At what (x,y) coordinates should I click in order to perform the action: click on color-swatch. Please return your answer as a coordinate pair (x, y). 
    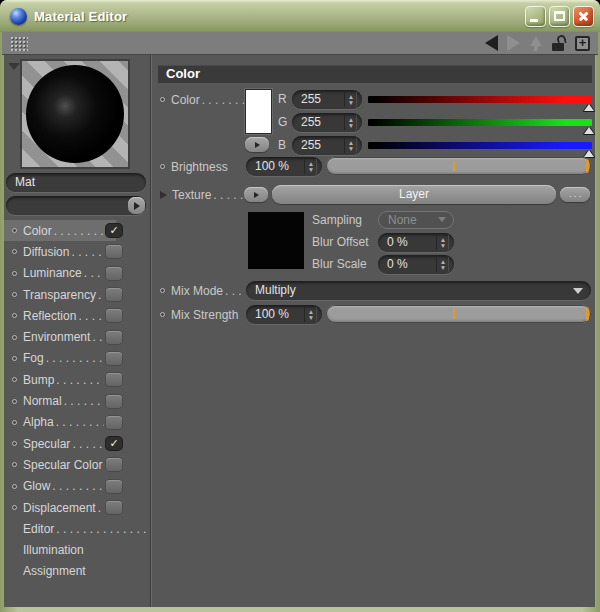
    Looking at the image, I should click on (258, 112).